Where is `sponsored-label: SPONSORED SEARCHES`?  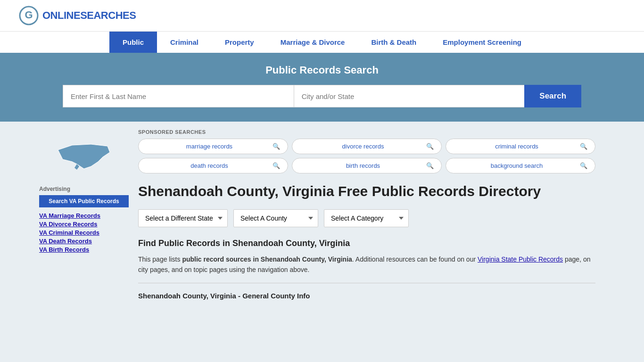
sponsored-label: SPONSORED SEARCHES is located at coordinates (367, 132).